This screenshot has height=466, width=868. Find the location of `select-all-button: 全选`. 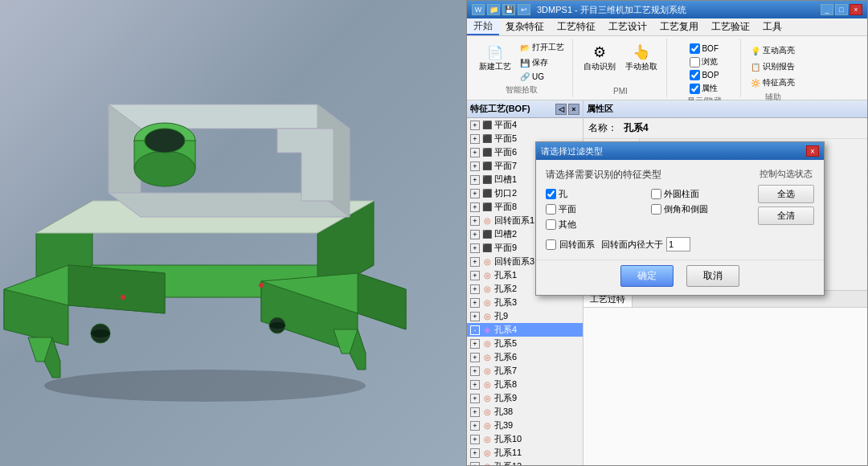

select-all-button: 全选 is located at coordinates (786, 194).